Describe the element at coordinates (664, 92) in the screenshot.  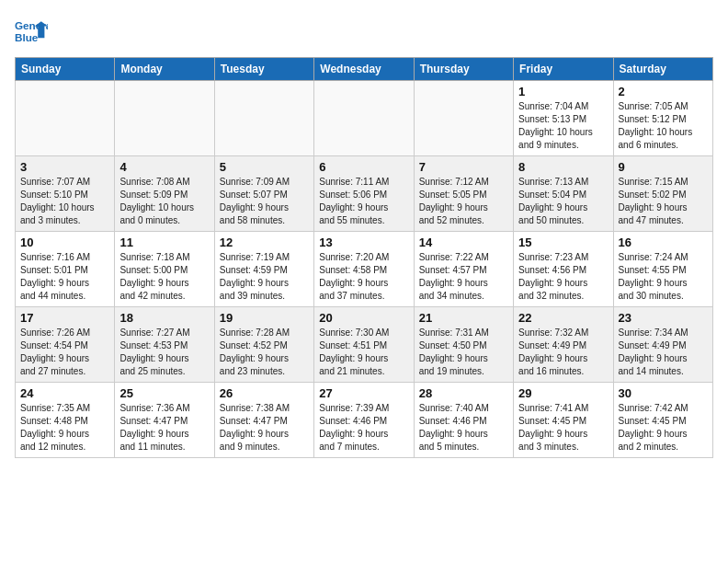
I see `day-number: 2` at that location.